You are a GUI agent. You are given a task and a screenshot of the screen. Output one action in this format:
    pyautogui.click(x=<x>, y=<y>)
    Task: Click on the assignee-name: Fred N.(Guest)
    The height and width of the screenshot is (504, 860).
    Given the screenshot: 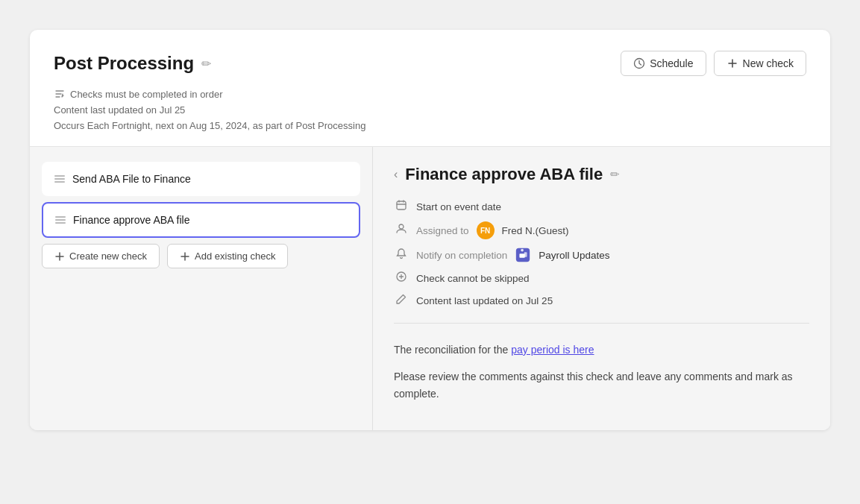 What is the action you would take?
    pyautogui.click(x=536, y=231)
    